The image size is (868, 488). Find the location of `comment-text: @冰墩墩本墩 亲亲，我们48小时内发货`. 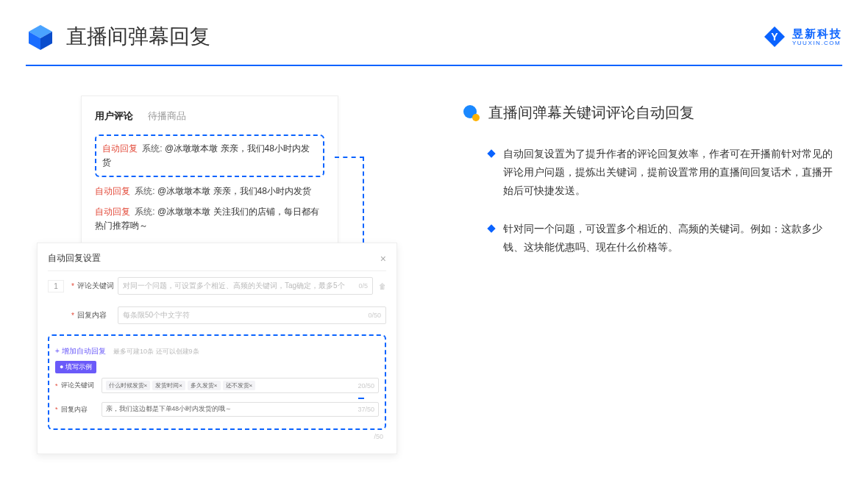

comment-text: @冰墩墩本墩 亲亲，我们48小时内发货 is located at coordinates (234, 191).